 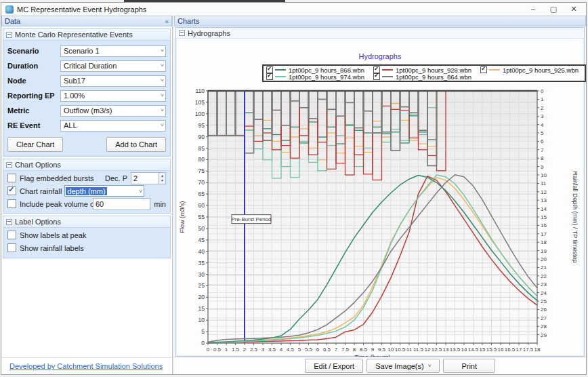 What do you see at coordinates (145, 178) in the screenshot?
I see `dec-p-value: 2` at bounding box center [145, 178].